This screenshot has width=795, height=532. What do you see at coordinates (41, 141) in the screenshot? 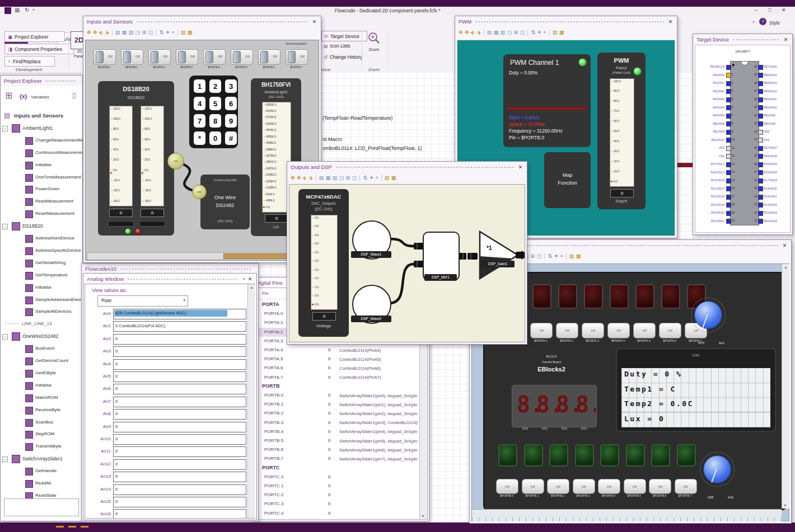
I see `tree-item-changemeasurementmode: ChangeMeasurementMode` at bounding box center [41, 141].